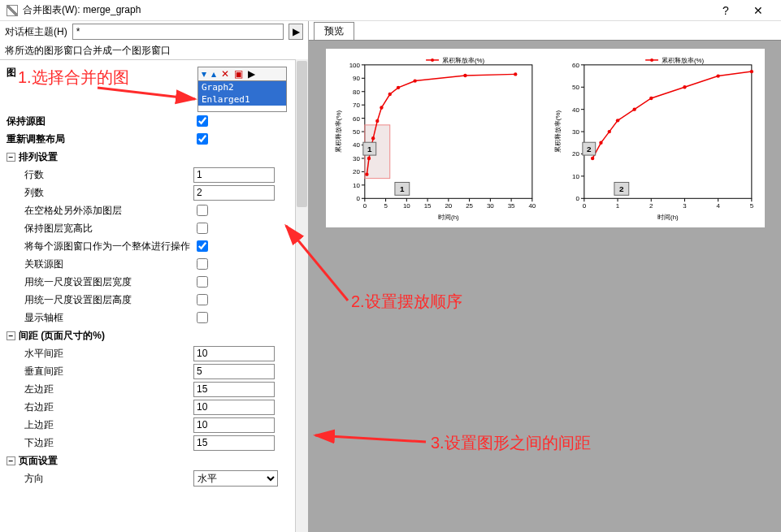 The height and width of the screenshot is (532, 781). I want to click on close-button: ✕, so click(758, 11).